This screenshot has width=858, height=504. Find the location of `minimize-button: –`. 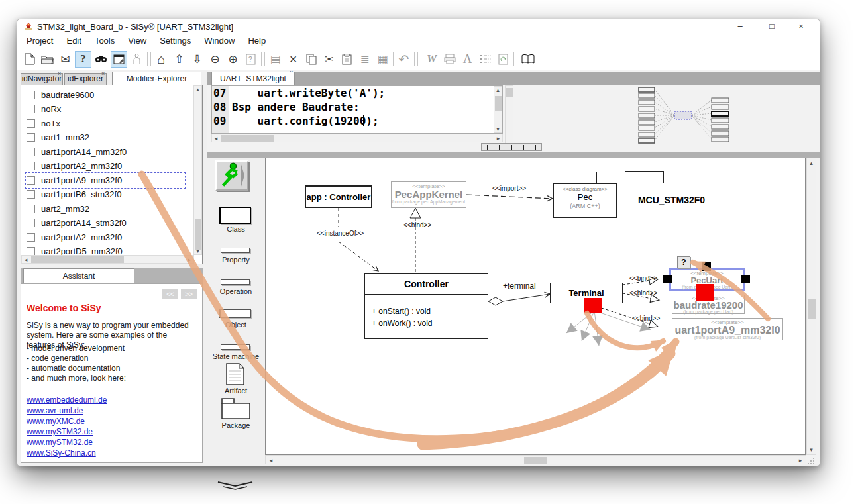

minimize-button: – is located at coordinates (740, 26).